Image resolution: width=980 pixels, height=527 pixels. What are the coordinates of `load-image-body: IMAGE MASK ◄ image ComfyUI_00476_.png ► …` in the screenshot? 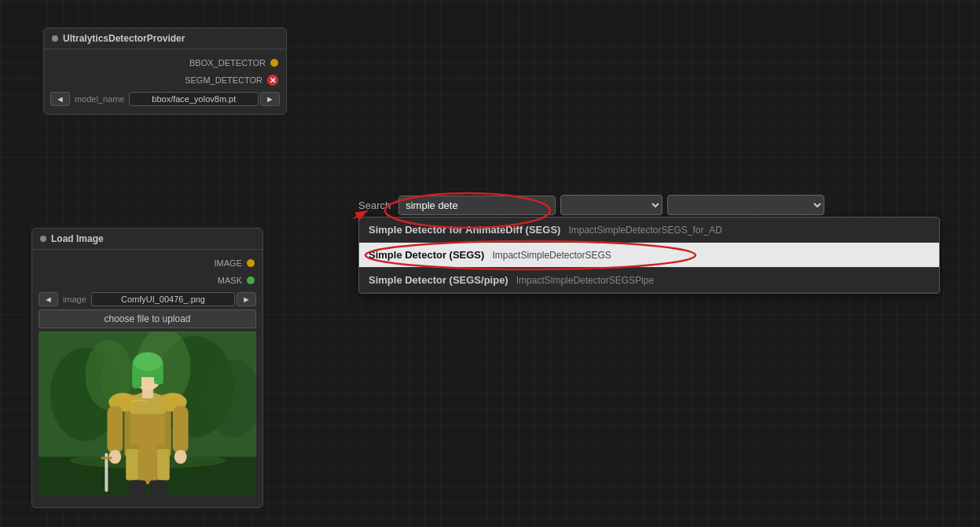 It's located at (148, 379).